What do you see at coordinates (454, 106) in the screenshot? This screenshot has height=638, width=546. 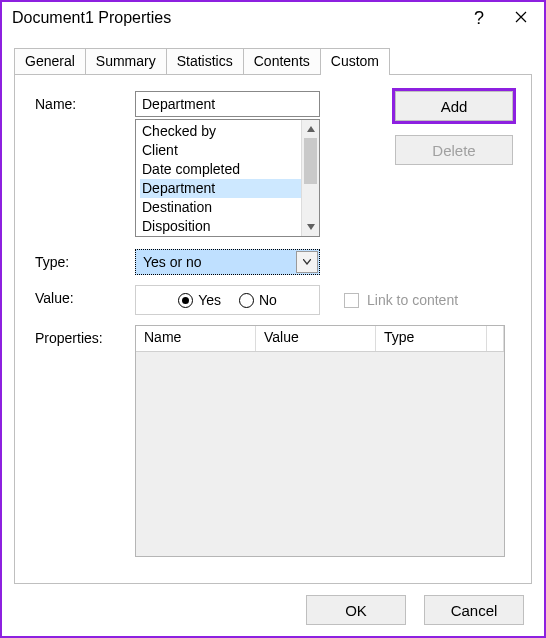 I see `add-button: Add` at bounding box center [454, 106].